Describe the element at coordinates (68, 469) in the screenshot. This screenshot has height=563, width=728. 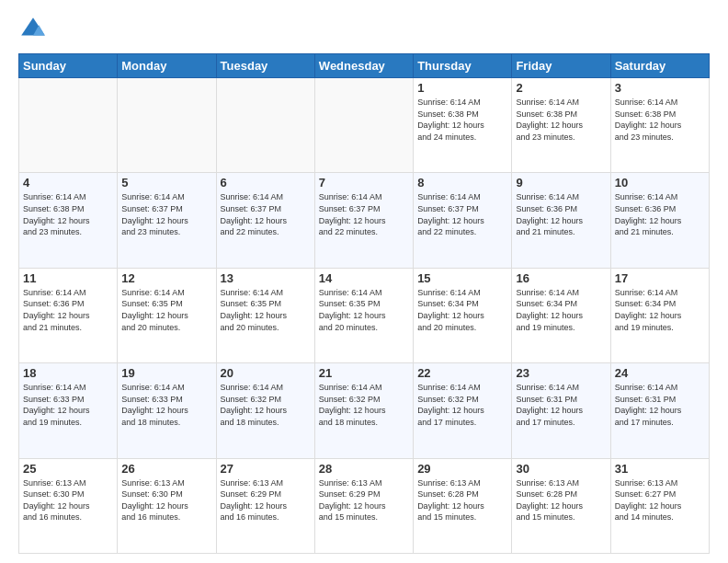
I see `day-number: 25` at that location.